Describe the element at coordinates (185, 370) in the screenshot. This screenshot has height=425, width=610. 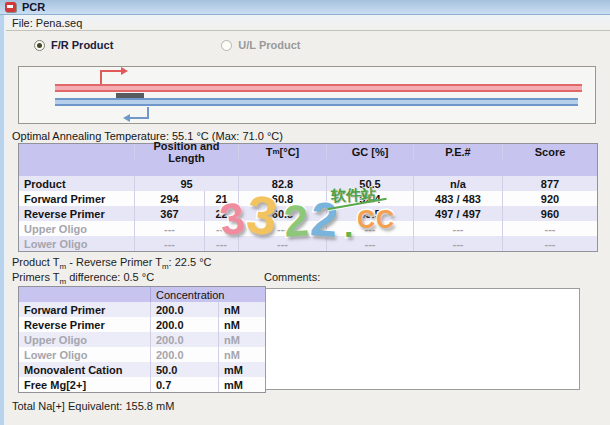
I see `cell-value: 50.0` at that location.